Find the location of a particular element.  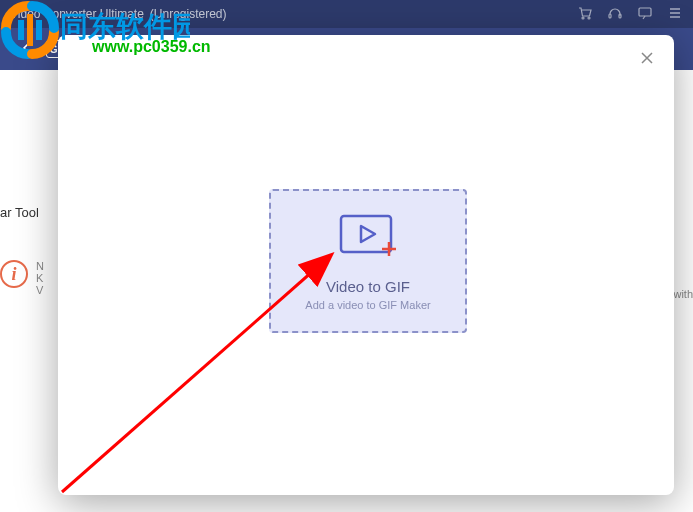

dropzone-title: Video to GIF is located at coordinates (368, 286).